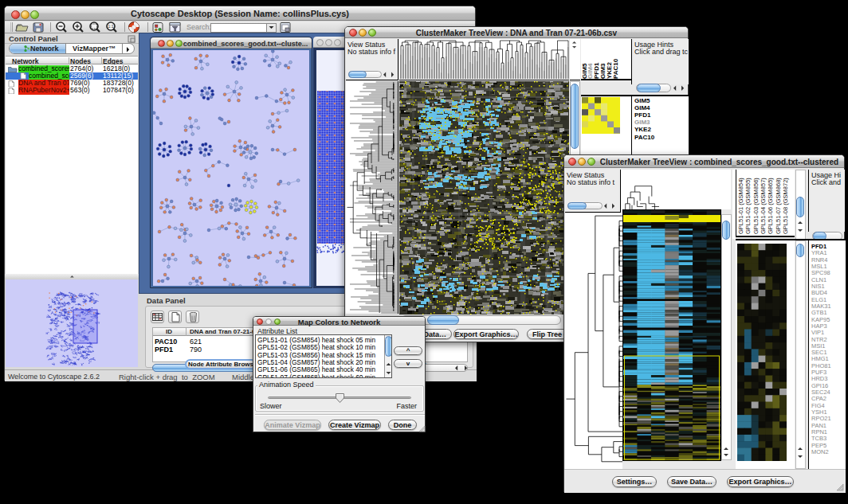  What do you see at coordinates (199, 27) in the screenshot?
I see `svg-text: Search:` at bounding box center [199, 27].